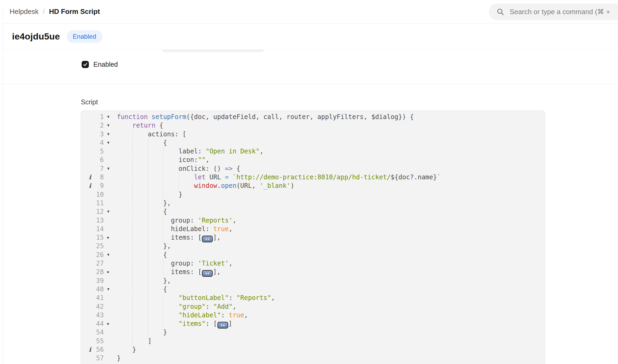 The image size is (618, 364). I want to click on editor-gutter: 4▾, so click(99, 143).